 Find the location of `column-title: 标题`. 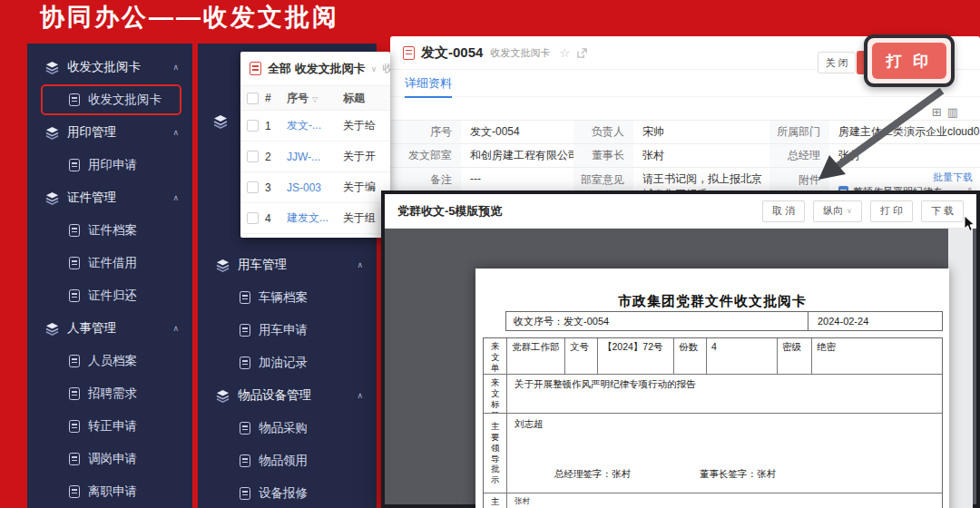

column-title: 标题 is located at coordinates (367, 98).